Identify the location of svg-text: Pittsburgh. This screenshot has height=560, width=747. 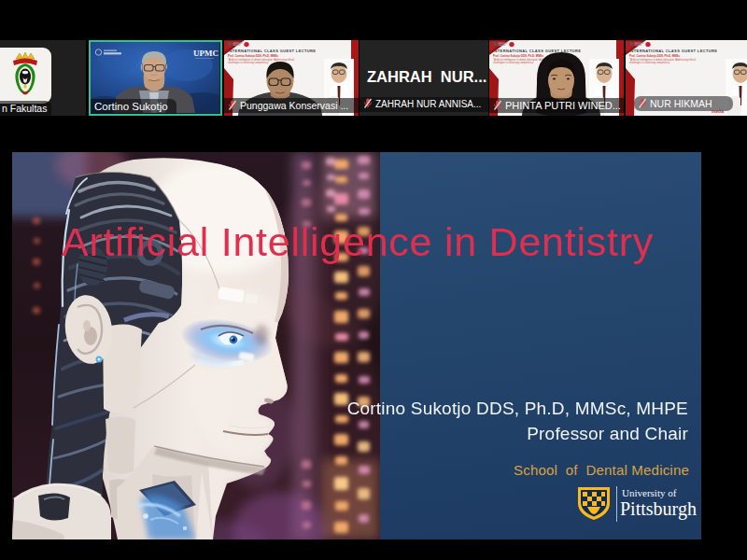
(658, 510).